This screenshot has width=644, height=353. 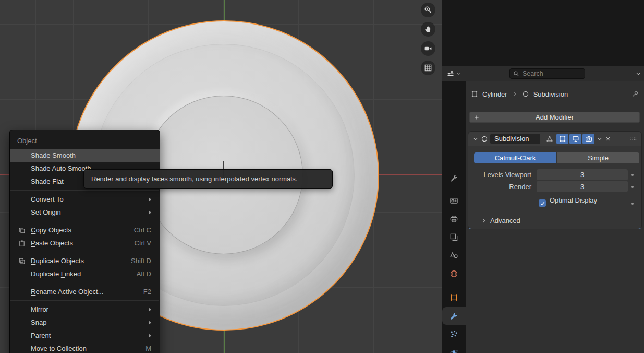 I want to click on optimal-display-checkbox, so click(x=542, y=203).